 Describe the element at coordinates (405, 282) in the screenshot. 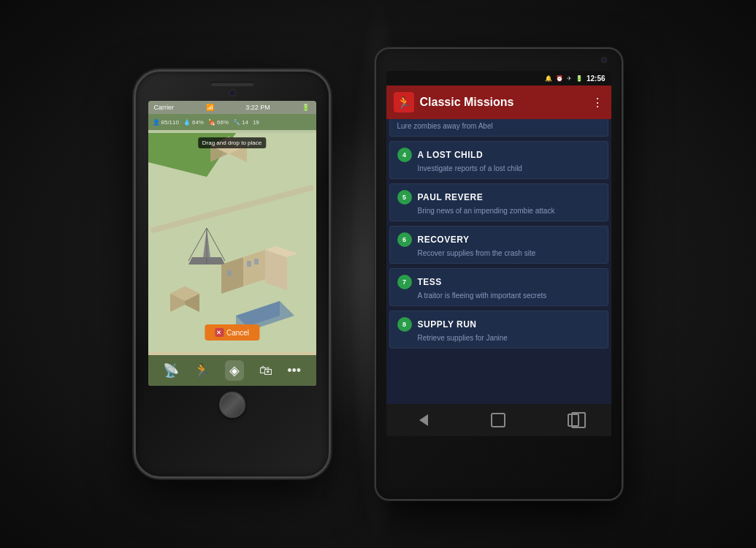

I see `mission-7-number: 7` at that location.